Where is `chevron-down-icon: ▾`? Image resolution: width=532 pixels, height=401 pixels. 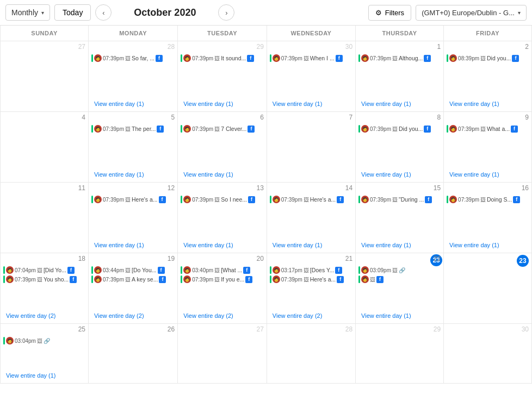 chevron-down-icon: ▾ is located at coordinates (42, 13).